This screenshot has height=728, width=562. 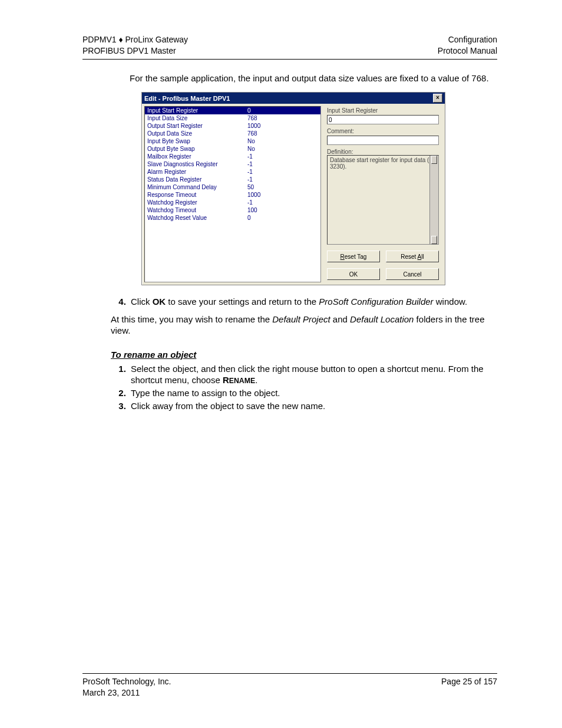 What do you see at coordinates (197, 157) in the screenshot?
I see `param-name: Mailbox Register` at bounding box center [197, 157].